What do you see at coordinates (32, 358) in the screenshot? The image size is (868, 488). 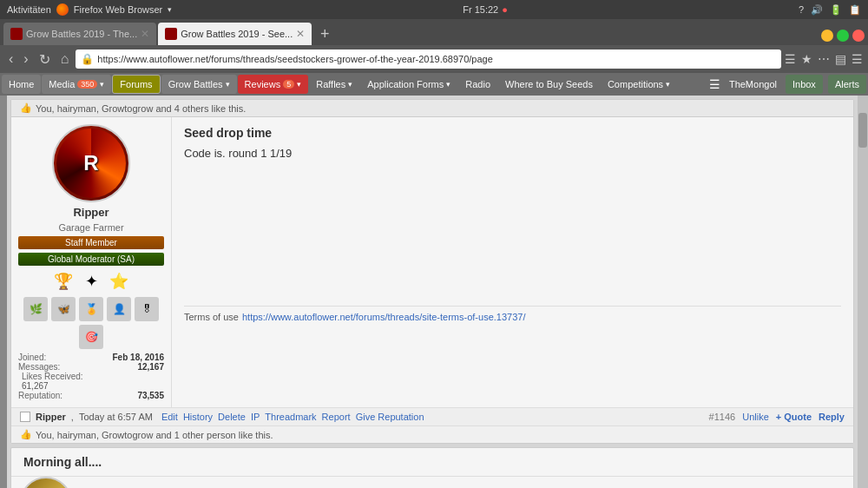 I see `joined-label: Joined:` at bounding box center [32, 358].